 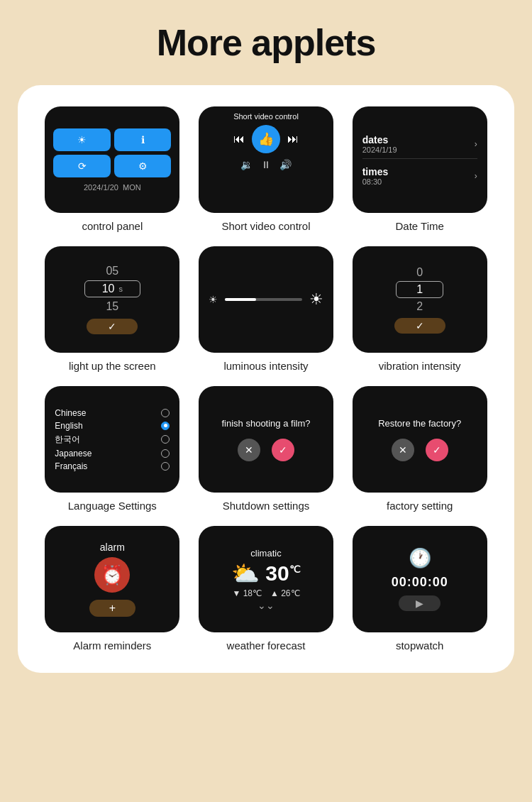 What do you see at coordinates (112, 300) in the screenshot?
I see `light-screen-icon: 05 10 s 15 ✓` at bounding box center [112, 300].